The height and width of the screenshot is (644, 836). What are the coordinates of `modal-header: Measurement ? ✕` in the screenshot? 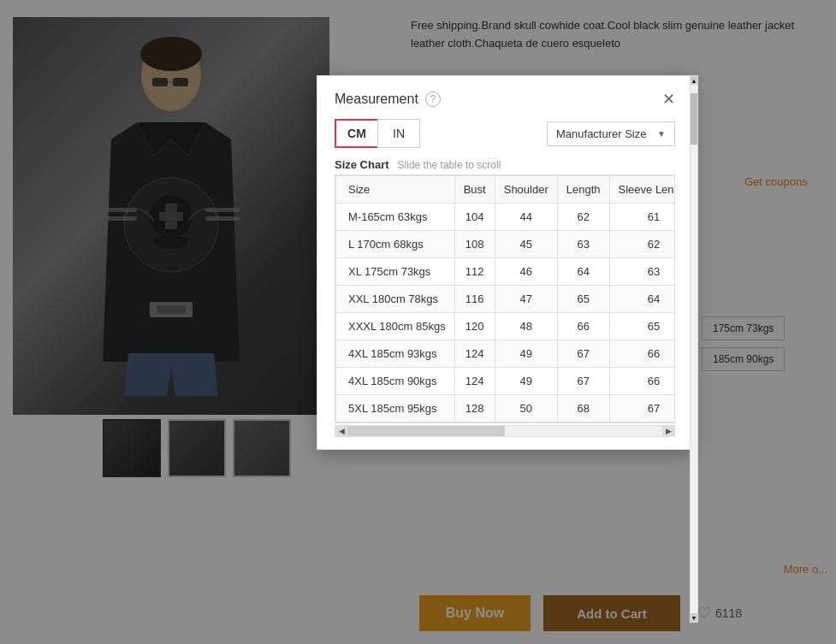 It's located at (505, 92).